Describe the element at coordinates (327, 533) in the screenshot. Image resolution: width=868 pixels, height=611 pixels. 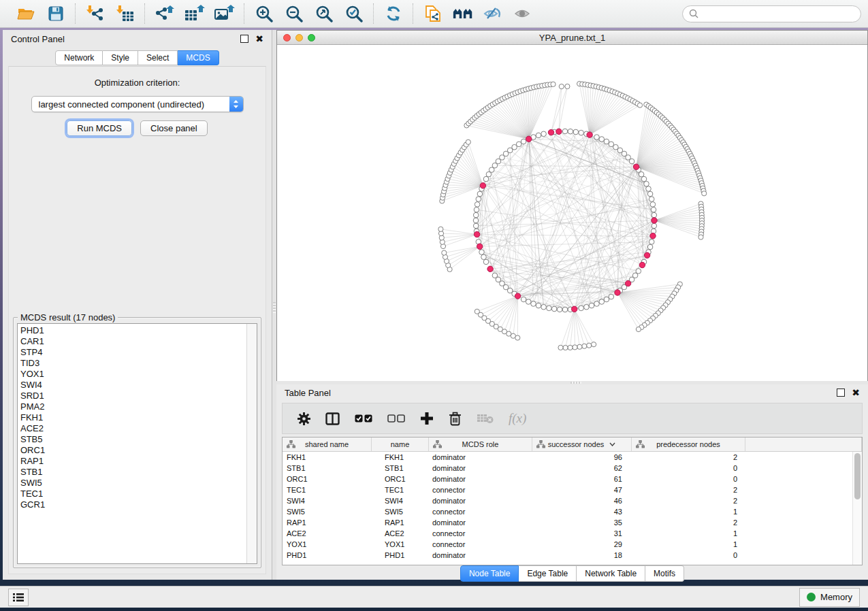
I see `cell-shared-name: ACE2` at that location.